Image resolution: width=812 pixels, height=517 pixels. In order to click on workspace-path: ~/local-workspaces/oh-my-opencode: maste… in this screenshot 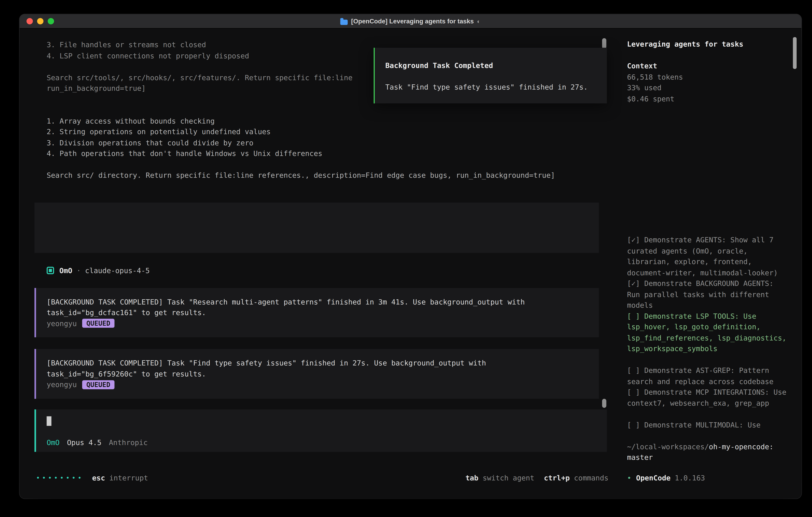, I will do `click(708, 452)`.